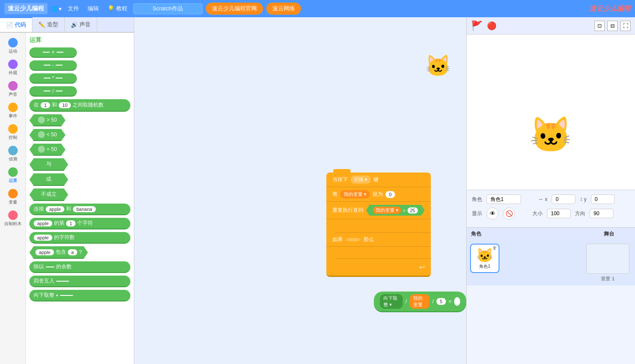  What do you see at coordinates (13, 219) in the screenshot?
I see `sidebar-item-myblocks: 自制积木` at bounding box center [13, 219].